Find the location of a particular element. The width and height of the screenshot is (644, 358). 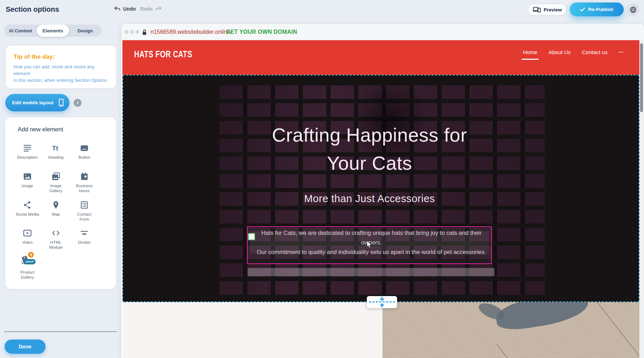

element-item-image: Image is located at coordinates (27, 180).